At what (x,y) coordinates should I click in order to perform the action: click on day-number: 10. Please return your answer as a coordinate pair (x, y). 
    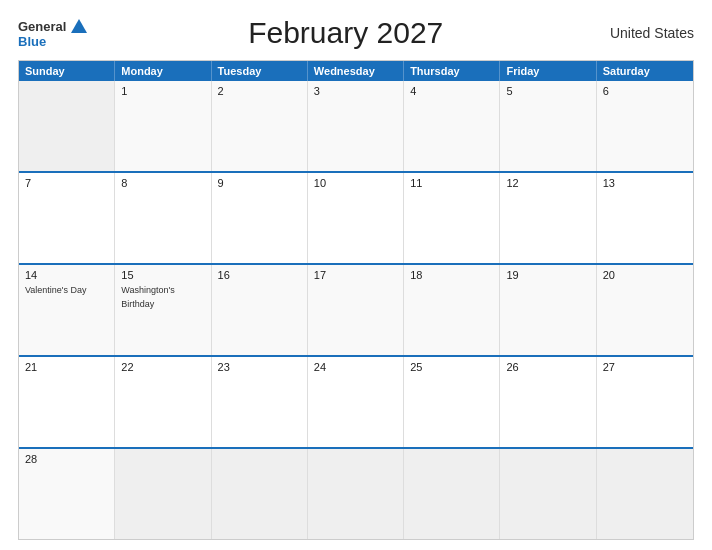
    Looking at the image, I should click on (356, 183).